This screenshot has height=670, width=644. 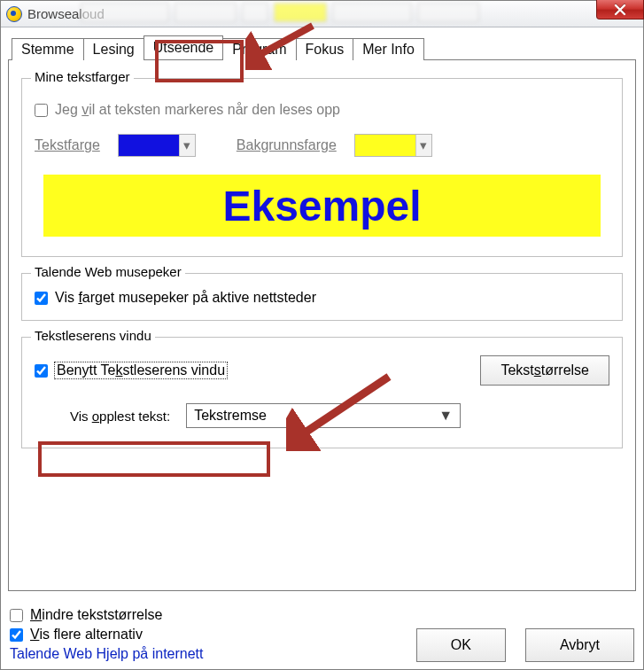 I want to click on row-display-read-text: Vis opplest tekst: Tekstremse ▼, so click(x=322, y=416).